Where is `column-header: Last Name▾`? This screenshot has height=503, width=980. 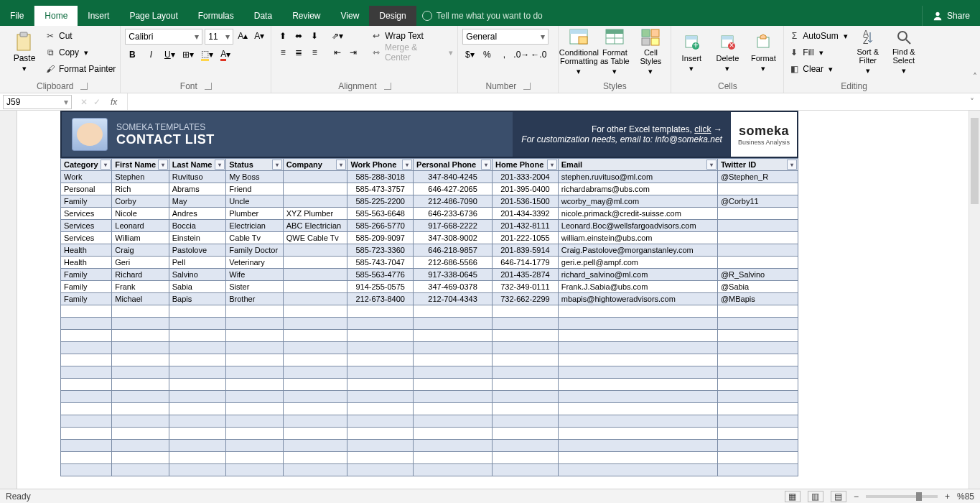
column-header: Last Name▾ is located at coordinates (197, 165).